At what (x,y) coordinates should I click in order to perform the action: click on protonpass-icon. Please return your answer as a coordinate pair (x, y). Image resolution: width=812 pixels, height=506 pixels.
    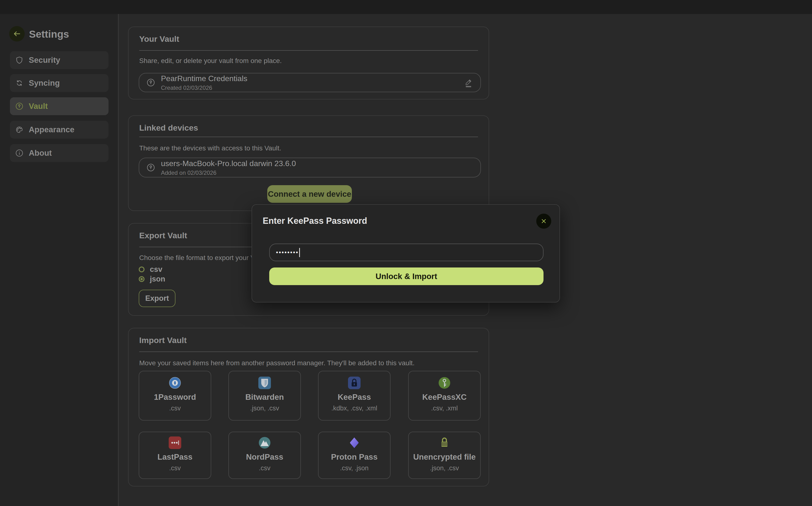
    Looking at the image, I should click on (354, 443).